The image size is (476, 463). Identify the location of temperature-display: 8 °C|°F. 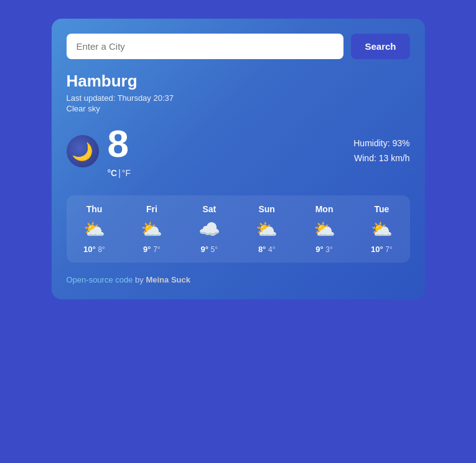
(119, 151).